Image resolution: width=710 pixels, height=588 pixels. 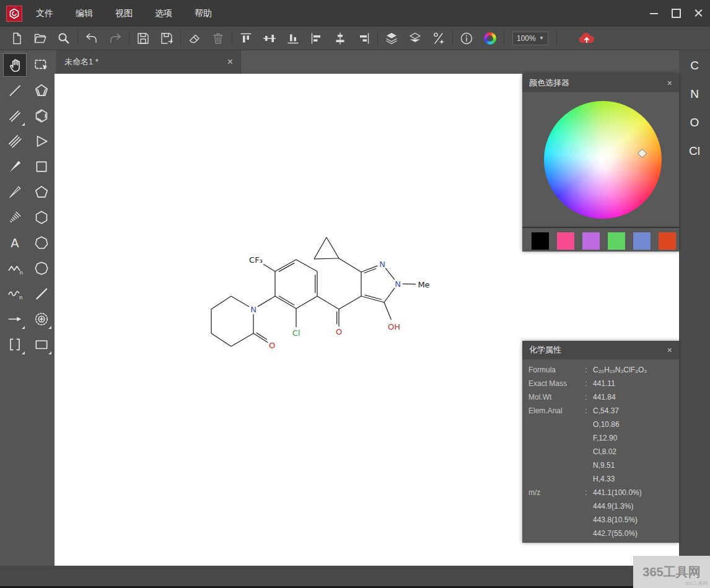 I want to click on cyclobutane-ring-tool, so click(x=42, y=167).